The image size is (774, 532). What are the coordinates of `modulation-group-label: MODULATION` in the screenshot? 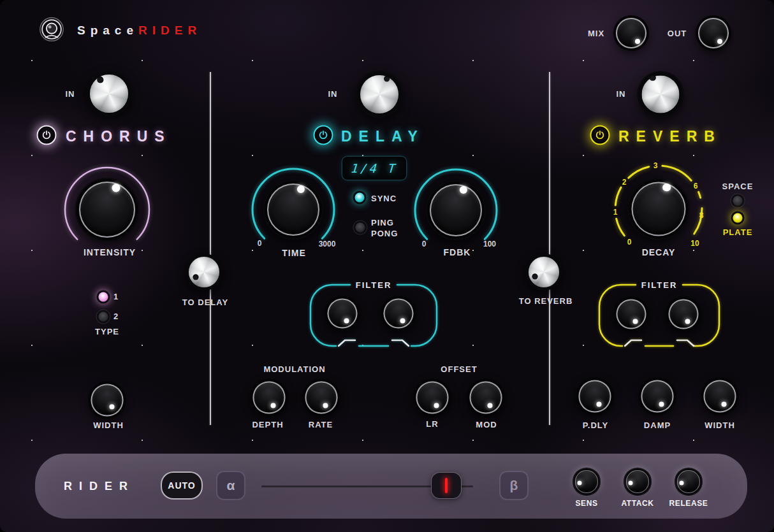 It's located at (295, 370).